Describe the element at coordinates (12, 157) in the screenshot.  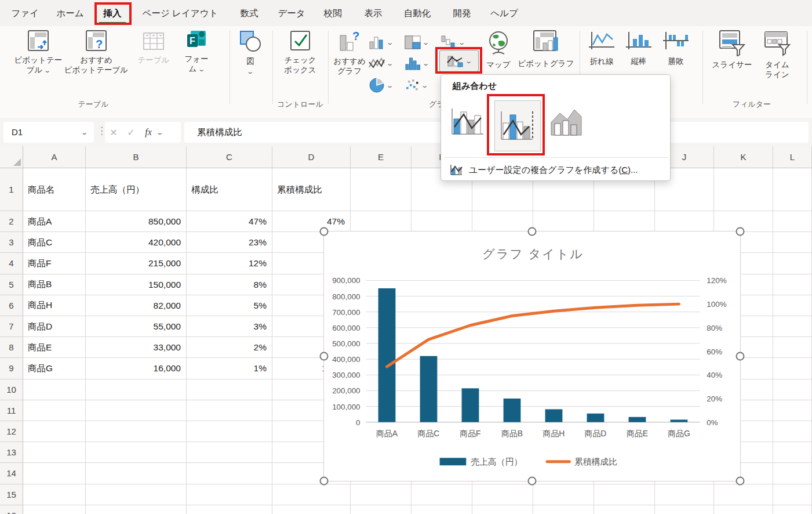
I see `select-all-corner` at that location.